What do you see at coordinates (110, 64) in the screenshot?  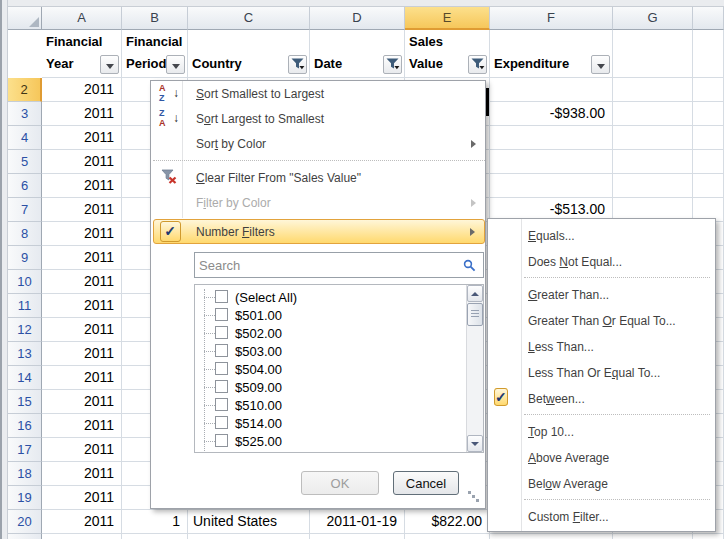 I see `filter-button-financial-year` at bounding box center [110, 64].